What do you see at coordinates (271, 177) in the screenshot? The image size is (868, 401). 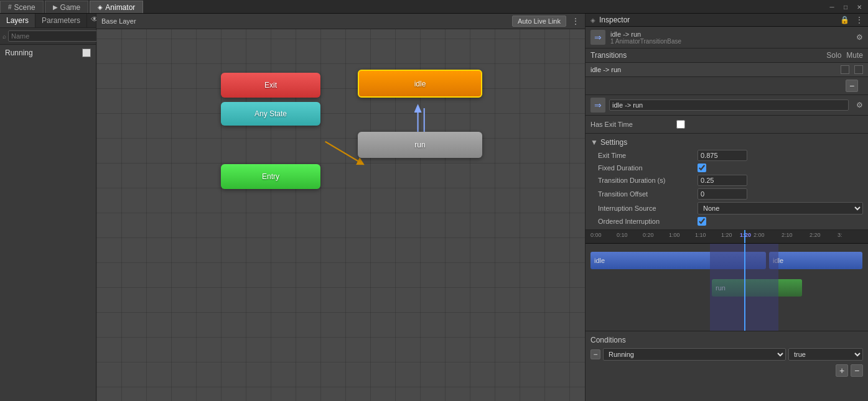 I see `state-entry: Entry` at bounding box center [271, 177].